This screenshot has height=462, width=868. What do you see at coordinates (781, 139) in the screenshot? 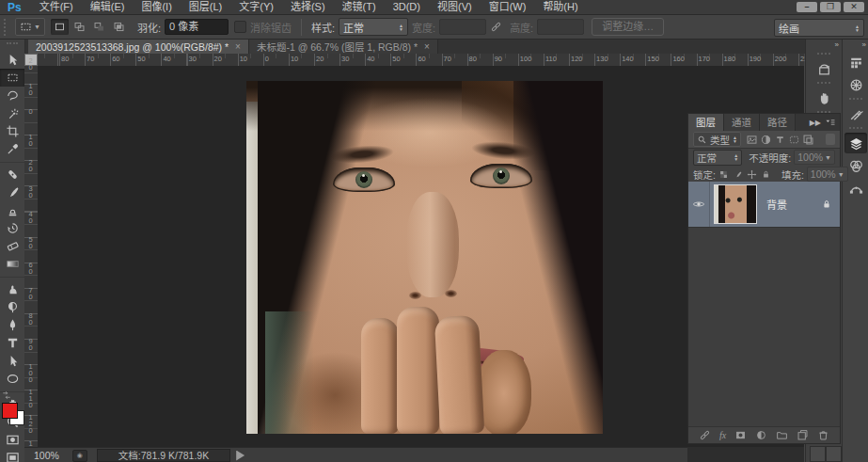
I see `kind-type-icon` at bounding box center [781, 139].